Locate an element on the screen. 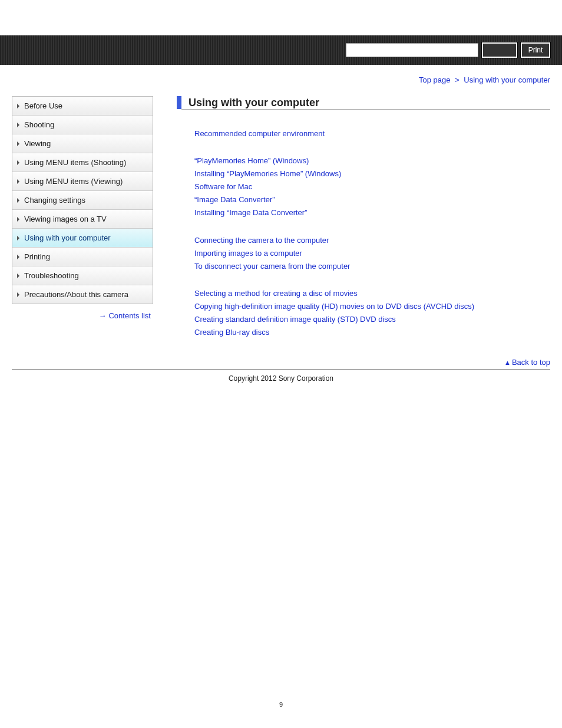 The image size is (562, 728). content-link-3-3: Creating Blu-ray discs is located at coordinates (372, 332).